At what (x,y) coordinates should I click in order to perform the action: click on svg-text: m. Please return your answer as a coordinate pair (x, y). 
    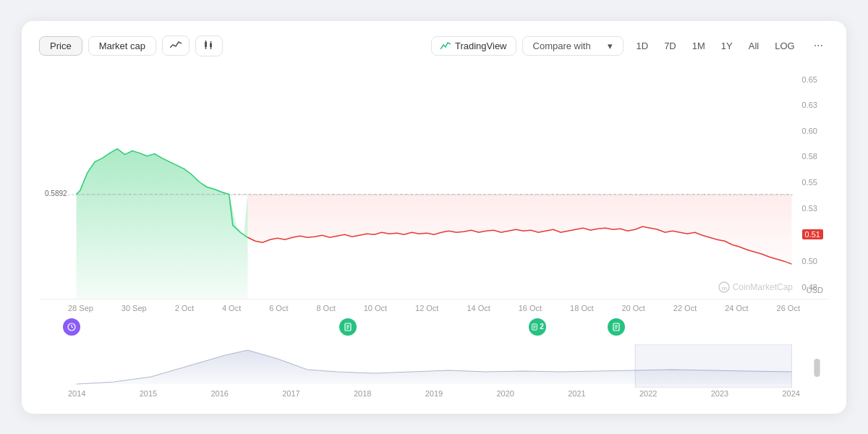
    Looking at the image, I should click on (725, 288).